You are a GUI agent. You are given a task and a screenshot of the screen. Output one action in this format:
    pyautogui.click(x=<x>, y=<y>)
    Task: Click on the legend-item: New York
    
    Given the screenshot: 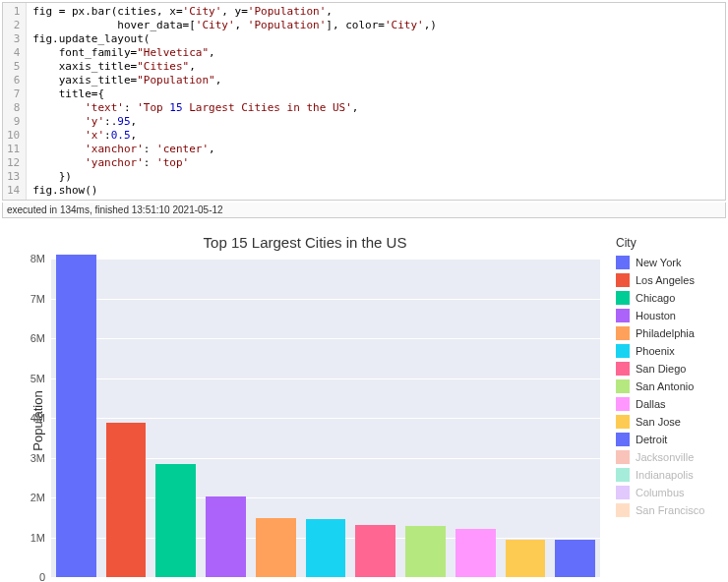 What is the action you would take?
    pyautogui.click(x=669, y=262)
    